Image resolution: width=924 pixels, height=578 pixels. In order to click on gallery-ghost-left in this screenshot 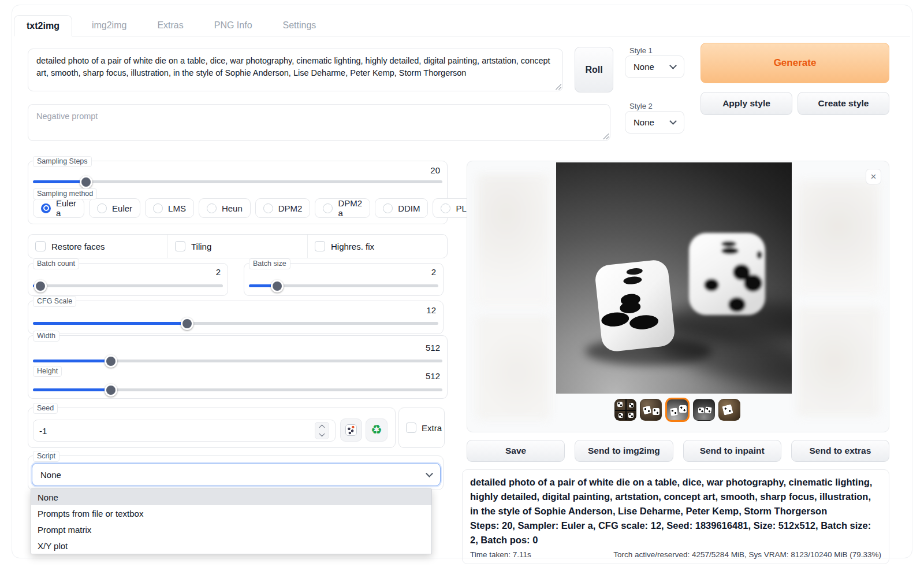, I will do `click(515, 295)`.